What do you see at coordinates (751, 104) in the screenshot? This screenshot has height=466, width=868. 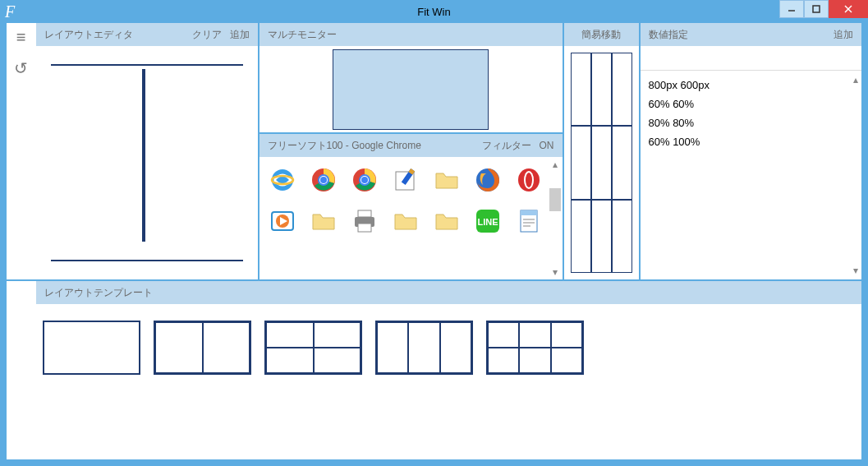 I see `numeric-item: 60% 60%` at bounding box center [751, 104].